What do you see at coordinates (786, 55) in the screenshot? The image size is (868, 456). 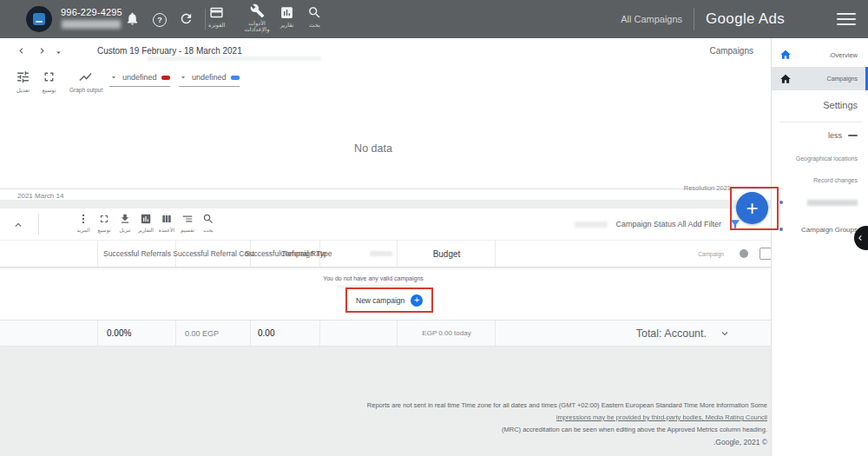 I see `home-icon` at bounding box center [786, 55].